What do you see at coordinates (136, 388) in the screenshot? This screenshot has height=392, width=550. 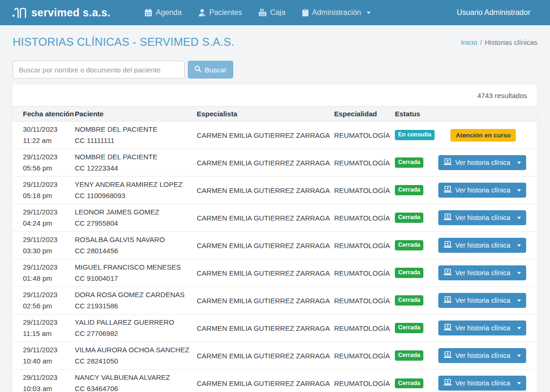 I see `patient-document: CC 63464706` at bounding box center [136, 388].